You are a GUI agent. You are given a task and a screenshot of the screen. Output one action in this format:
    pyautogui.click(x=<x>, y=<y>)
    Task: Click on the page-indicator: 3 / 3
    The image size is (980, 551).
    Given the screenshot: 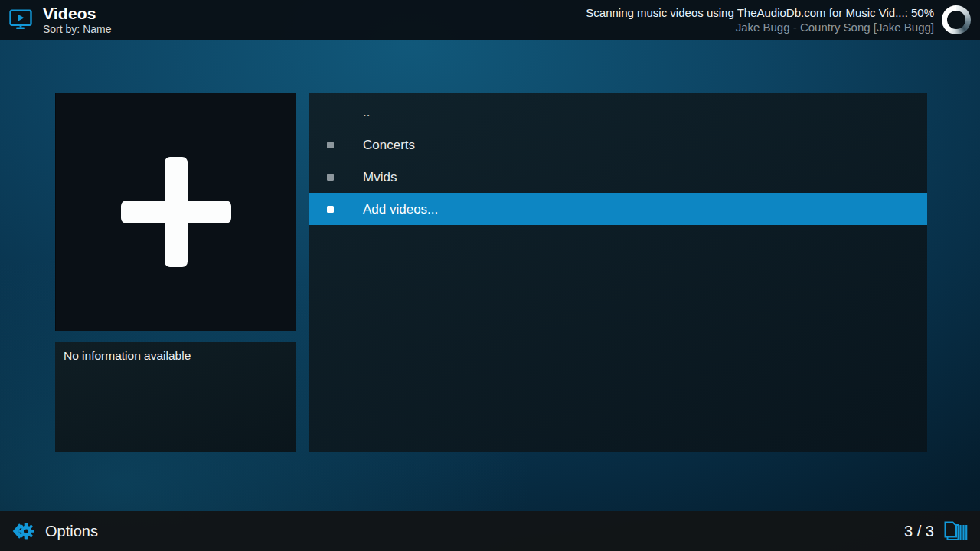 What is the action you would take?
    pyautogui.click(x=919, y=531)
    